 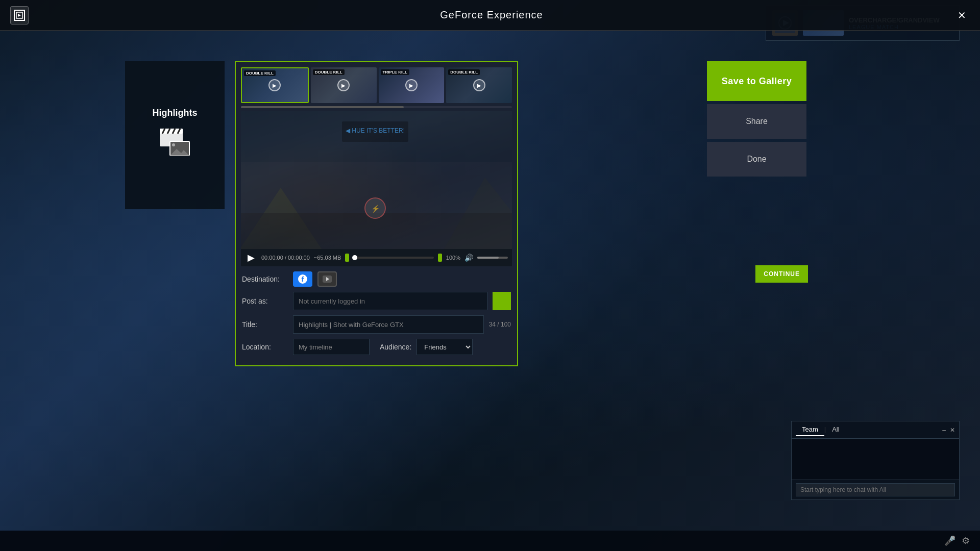 I want to click on destination-row: Destination:, so click(x=377, y=279).